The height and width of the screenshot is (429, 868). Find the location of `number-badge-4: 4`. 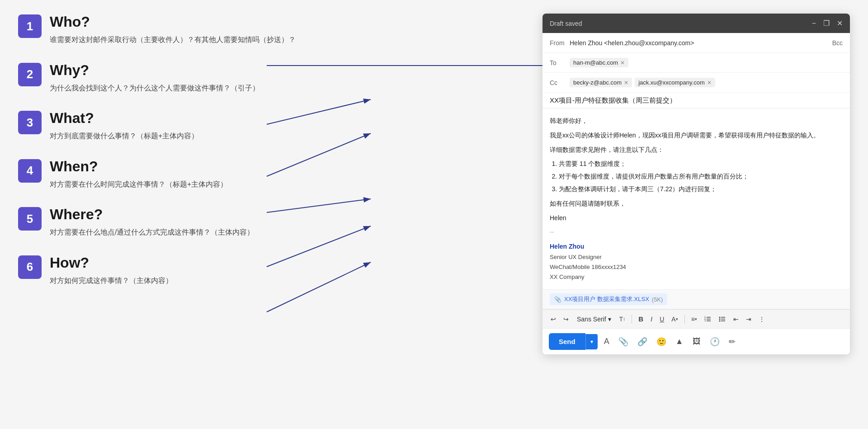

number-badge-4: 4 is located at coordinates (30, 171).